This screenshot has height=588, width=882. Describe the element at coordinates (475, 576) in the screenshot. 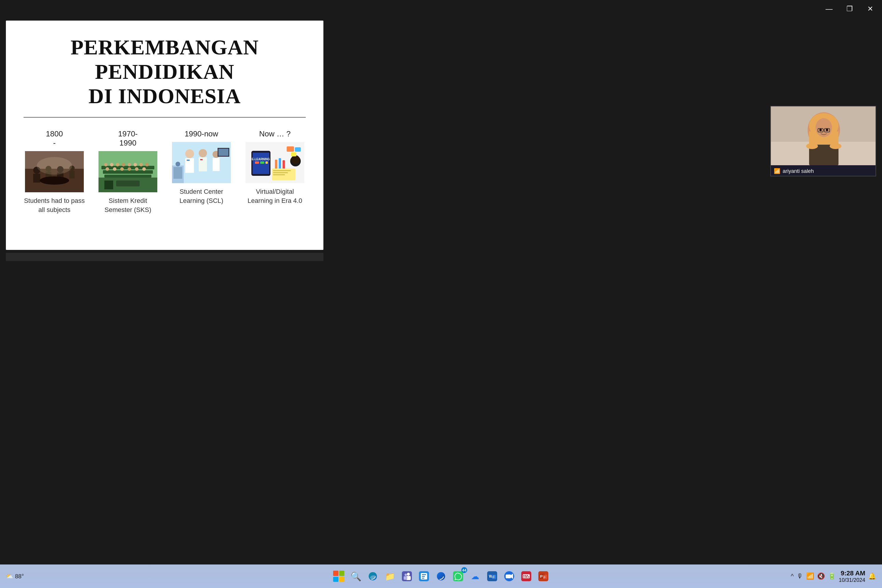

I see `onedrive-button: ☁` at that location.